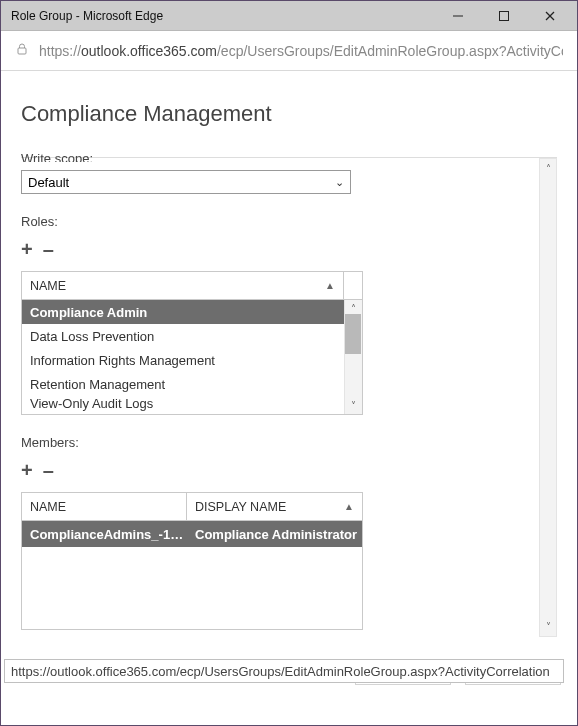 This screenshot has height=726, width=578. What do you see at coordinates (240, 507) in the screenshot?
I see `members-header-display-text: DISPLAY NAME` at bounding box center [240, 507].